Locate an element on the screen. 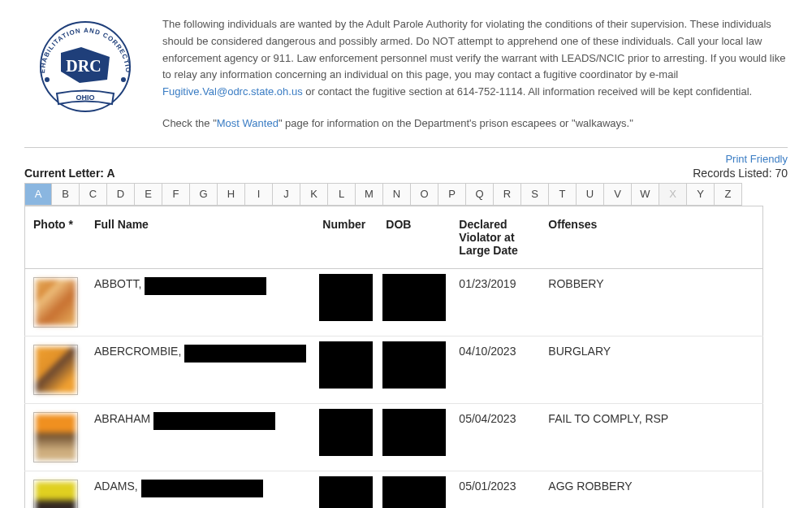 Image resolution: width=812 pixels, height=508 pixels. letter-u: U is located at coordinates (590, 194).